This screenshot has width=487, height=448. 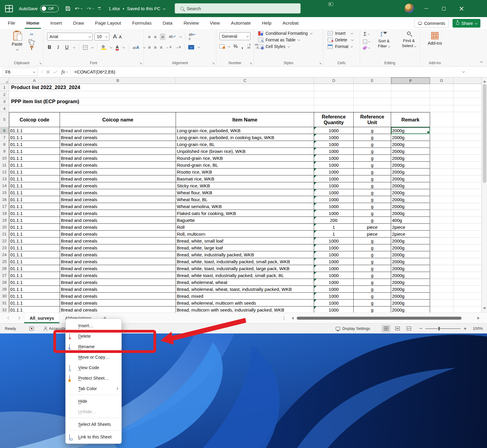 What do you see at coordinates (34, 81) in the screenshot?
I see `column-header-A: A` at bounding box center [34, 81].